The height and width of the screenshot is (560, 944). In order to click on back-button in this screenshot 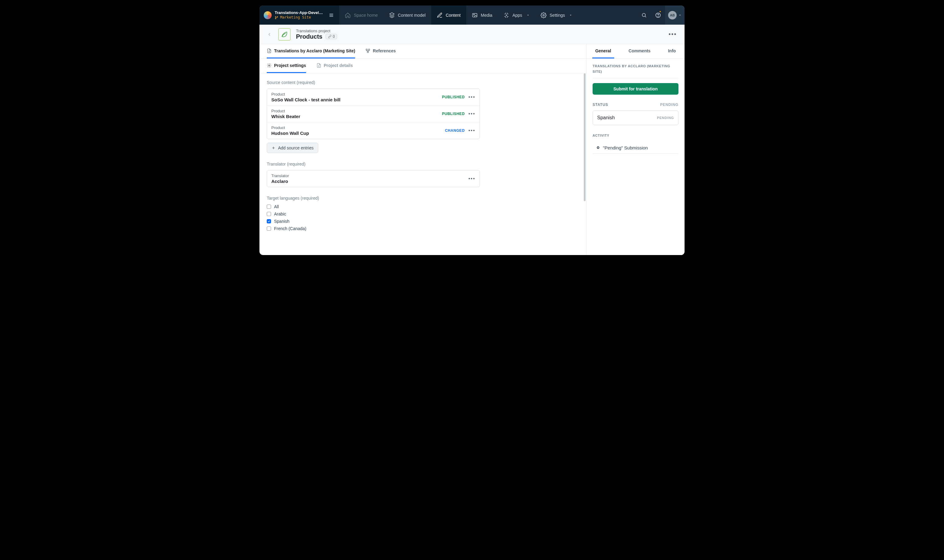, I will do `click(269, 34)`.